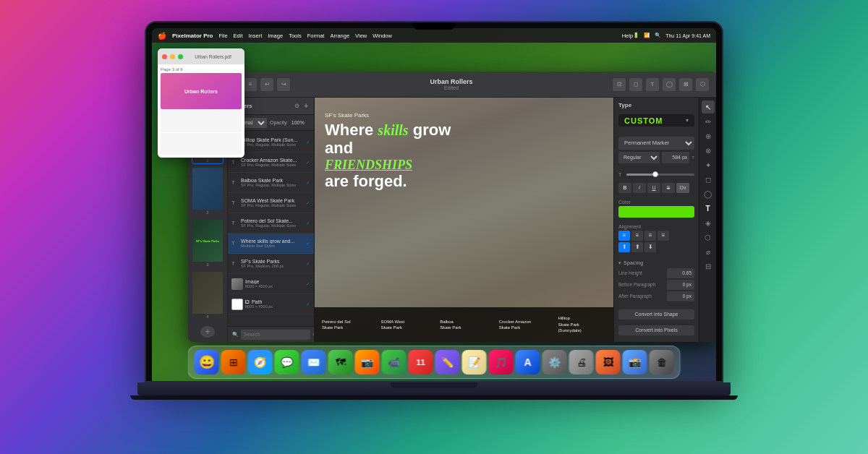 The width and height of the screenshot is (868, 454). What do you see at coordinates (201, 103) in the screenshot?
I see `pdf-window: Urban Rollers.pdf Page 3 of 6 Urban Roll…` at bounding box center [201, 103].